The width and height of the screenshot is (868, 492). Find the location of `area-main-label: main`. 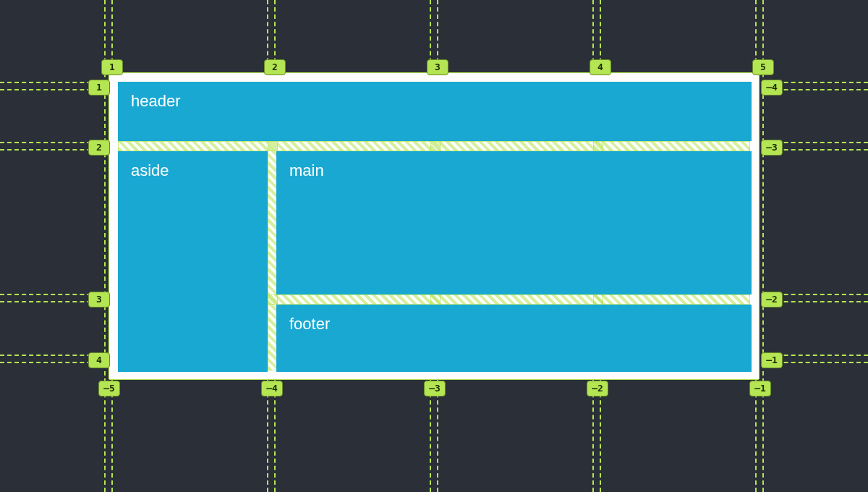

area-main-label: main is located at coordinates (307, 171).